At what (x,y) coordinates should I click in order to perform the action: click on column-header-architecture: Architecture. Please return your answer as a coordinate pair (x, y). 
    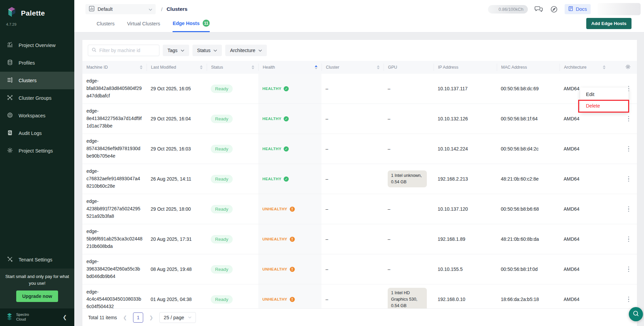
    Looking at the image, I should click on (585, 67).